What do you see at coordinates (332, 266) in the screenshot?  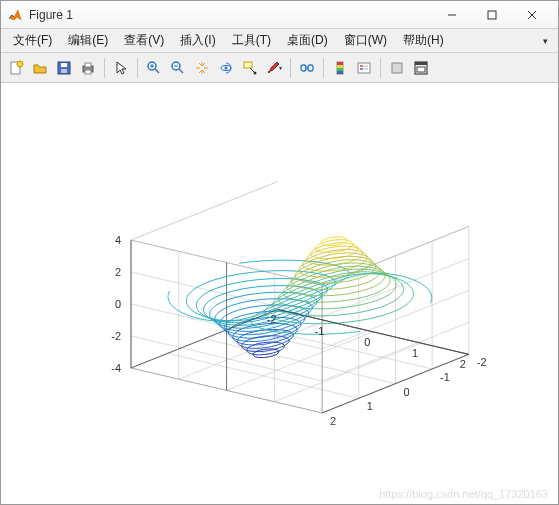 I see `svg-line-1961` at bounding box center [332, 266].